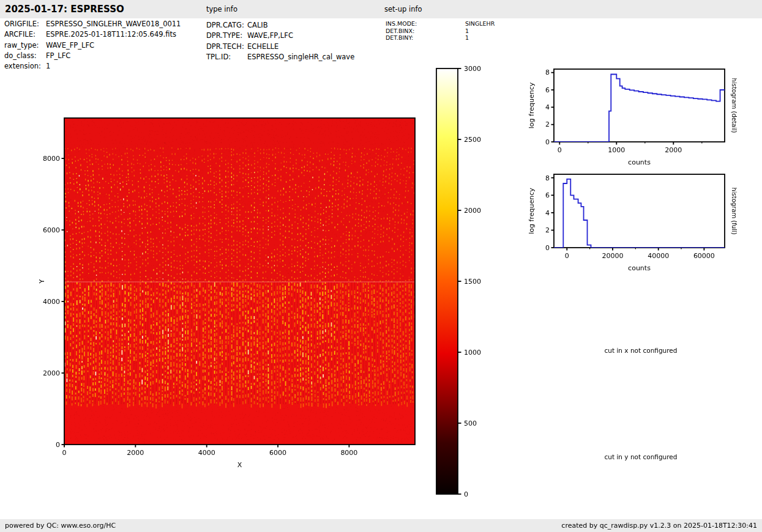 This screenshot has height=532, width=762. Describe the element at coordinates (470, 423) in the screenshot. I see `svg-text: 500` at that location.